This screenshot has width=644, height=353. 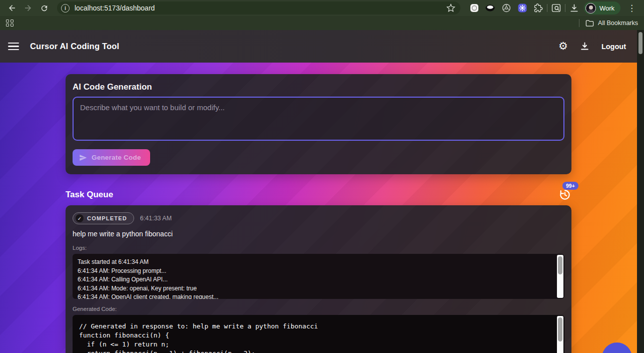 What do you see at coordinates (318, 309) in the screenshot?
I see `generated-code-label: Generated Code:` at bounding box center [318, 309].